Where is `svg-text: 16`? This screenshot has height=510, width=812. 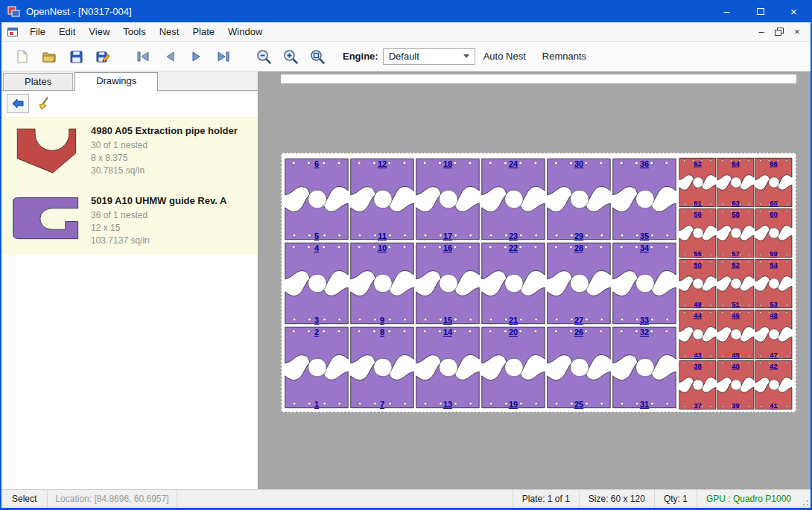
svg-text: 16 is located at coordinates (448, 248).